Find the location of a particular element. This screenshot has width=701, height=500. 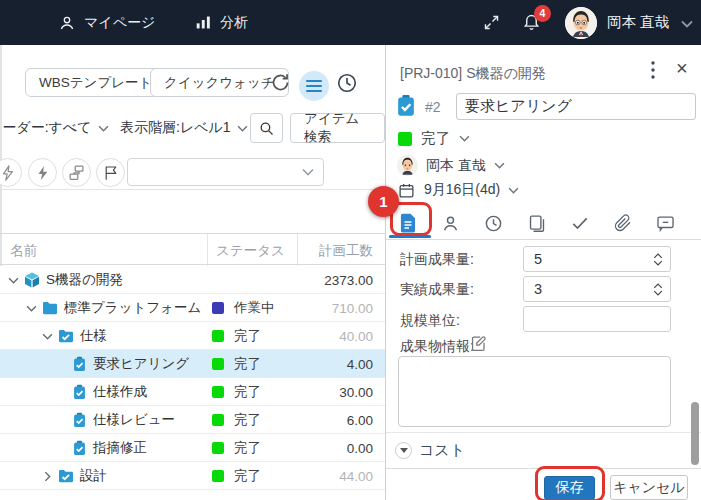

user-name: 岡本 直哉 is located at coordinates (638, 22).